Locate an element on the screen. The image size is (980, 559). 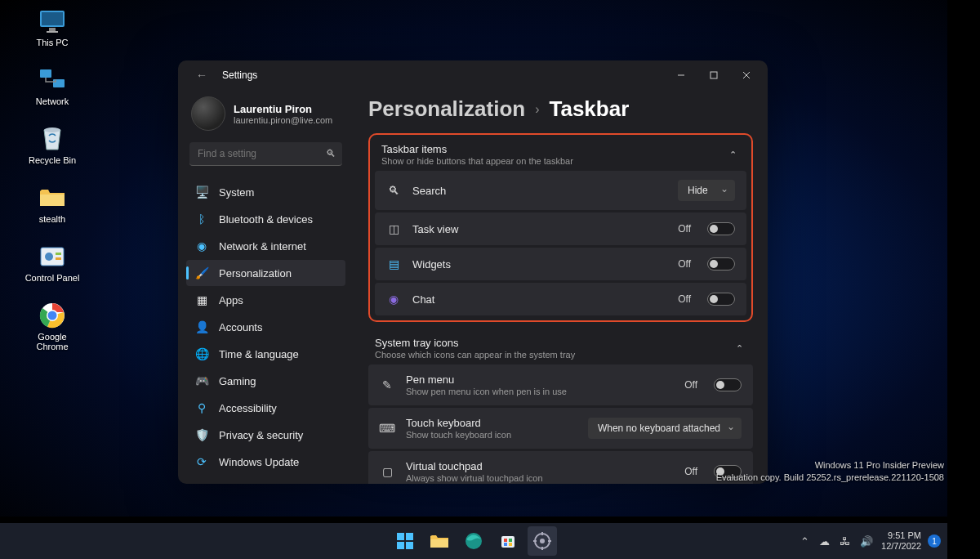
nav-item-accounts: 👤Accounts is located at coordinates (266, 327).